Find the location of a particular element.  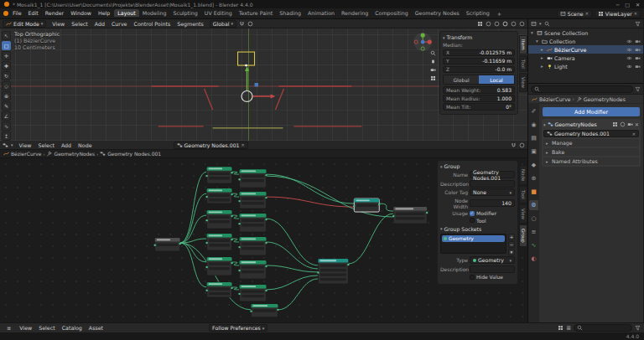

output-tab: ▤ is located at coordinates (533, 138).